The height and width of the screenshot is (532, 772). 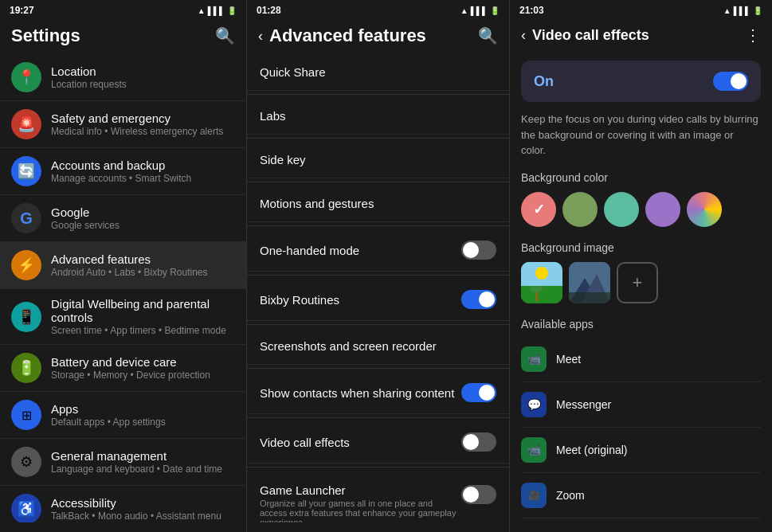 What do you see at coordinates (641, 36) in the screenshot?
I see `vce-header: ‹ Video call effects ⋮` at bounding box center [641, 36].